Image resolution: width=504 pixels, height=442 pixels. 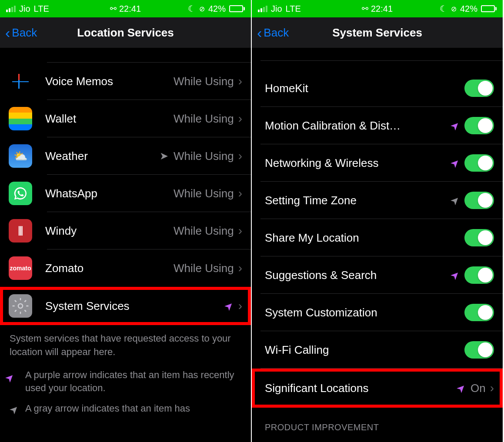 What do you see at coordinates (133, 382) in the screenshot?
I see `footer-purple-text: A purple arrow indicates that an item ha…` at bounding box center [133, 382].